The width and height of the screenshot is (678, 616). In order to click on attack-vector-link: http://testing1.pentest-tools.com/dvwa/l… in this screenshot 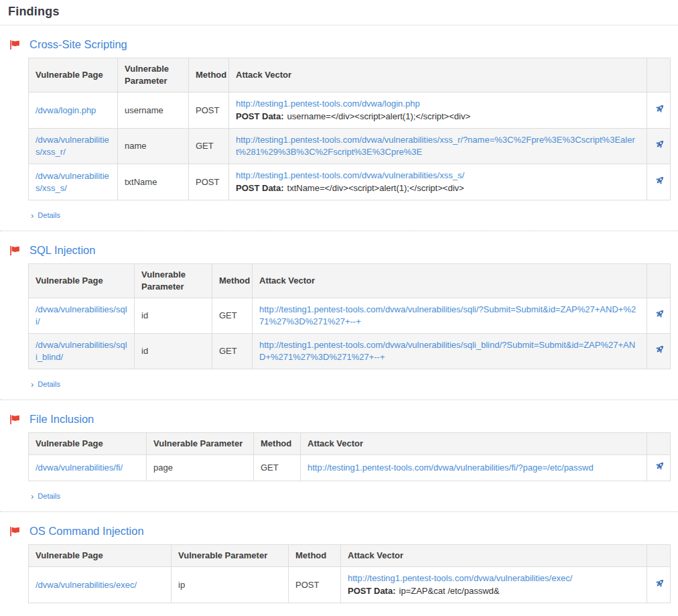, I will do `click(328, 103)`.